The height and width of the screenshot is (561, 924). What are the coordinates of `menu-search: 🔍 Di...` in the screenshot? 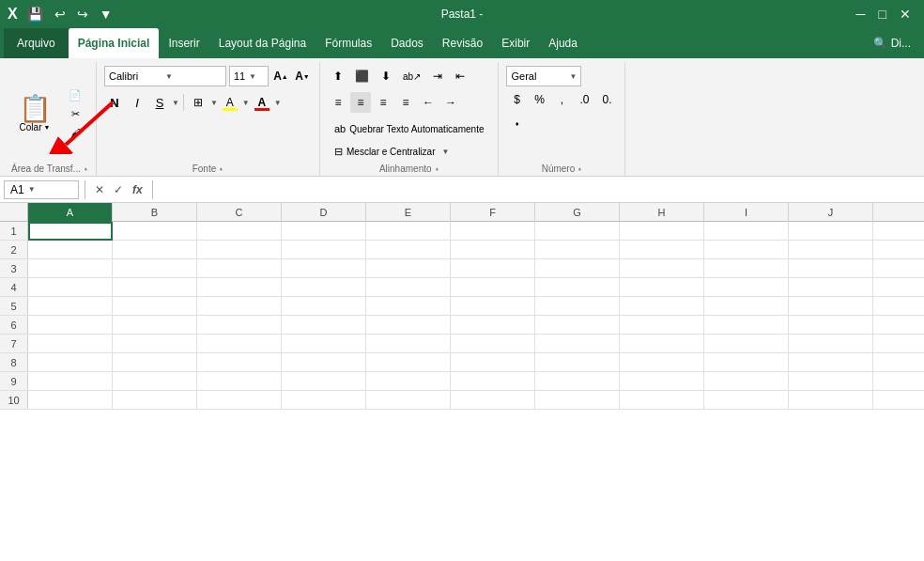 It's located at (892, 43).